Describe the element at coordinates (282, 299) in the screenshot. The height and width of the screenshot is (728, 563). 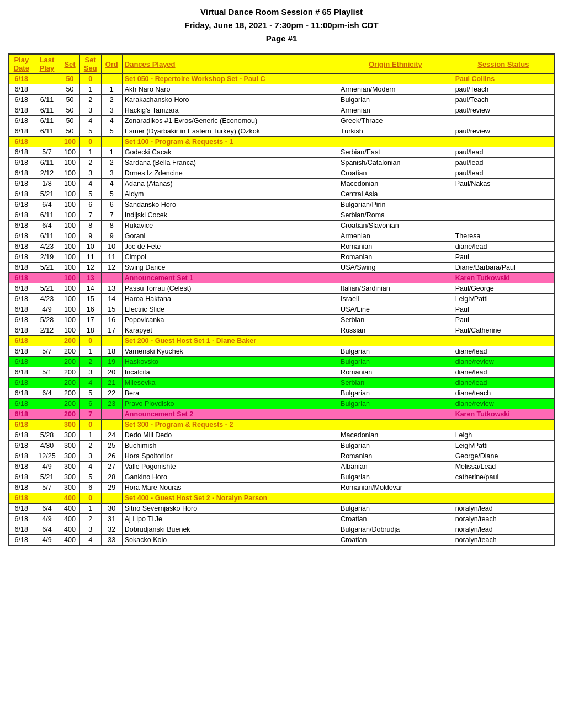
I see `table-row: 6/184/231001514Haroa HaktanaIsraeliLeigh…` at that location.